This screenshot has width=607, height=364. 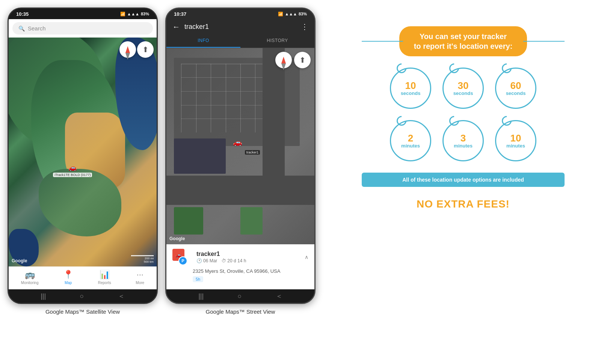 What do you see at coordinates (516, 141) in the screenshot?
I see `circle-10-minutes: 10 minutes` at bounding box center [516, 141].